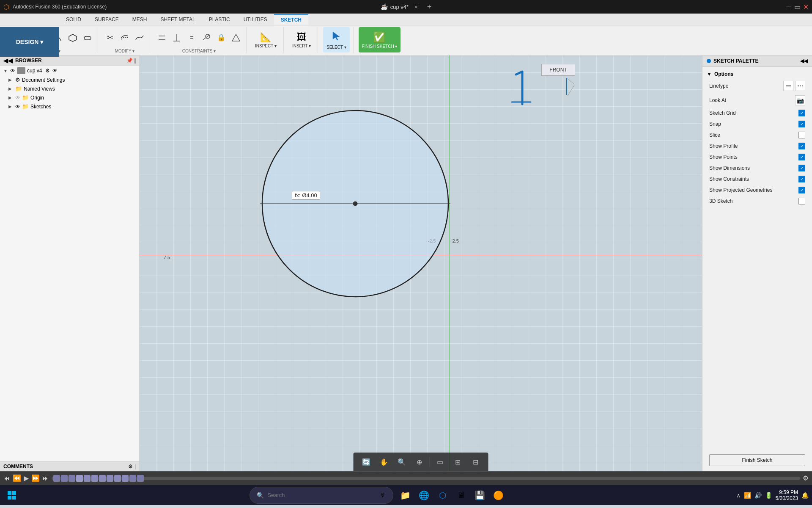  Describe the element at coordinates (802, 190) in the screenshot. I see `show-projected-checkbox: ✓` at that location.